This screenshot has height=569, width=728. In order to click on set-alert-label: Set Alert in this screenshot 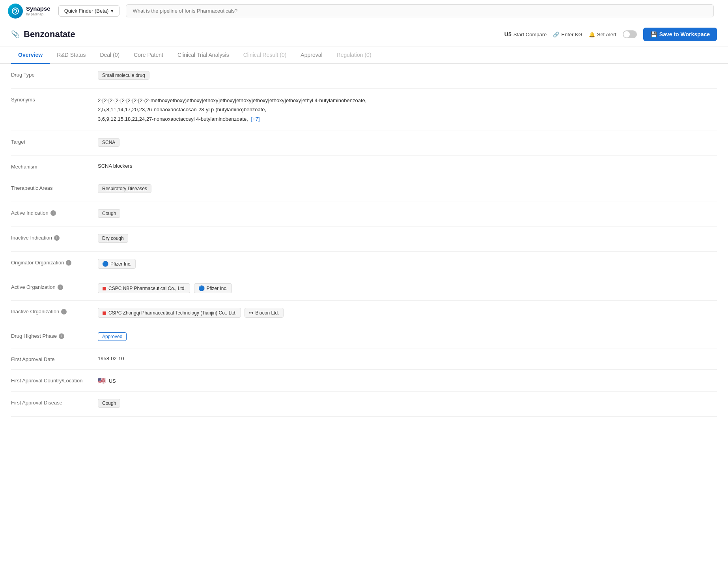, I will do `click(607, 35)`.